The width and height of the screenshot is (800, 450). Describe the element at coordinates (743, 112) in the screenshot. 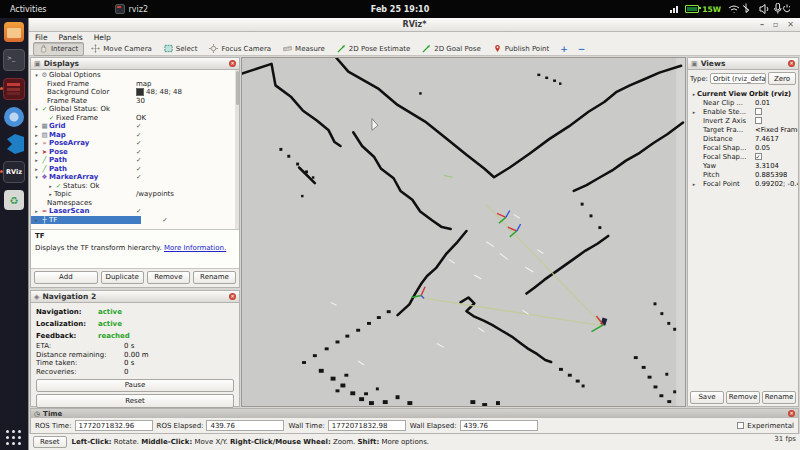

I see `view-row-enable-stereo: ▸Enable Ste...` at that location.